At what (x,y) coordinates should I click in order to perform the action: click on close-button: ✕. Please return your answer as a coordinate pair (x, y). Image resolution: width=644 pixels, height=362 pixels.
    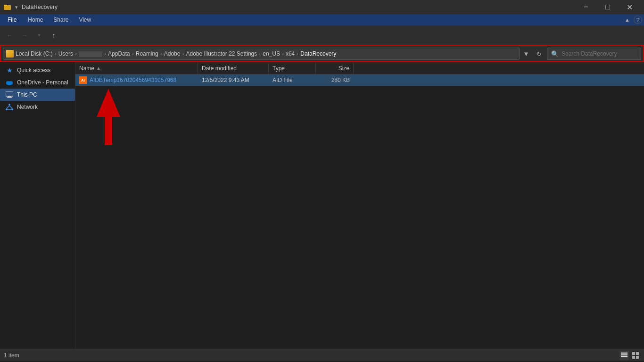
    Looking at the image, I should click on (629, 7).